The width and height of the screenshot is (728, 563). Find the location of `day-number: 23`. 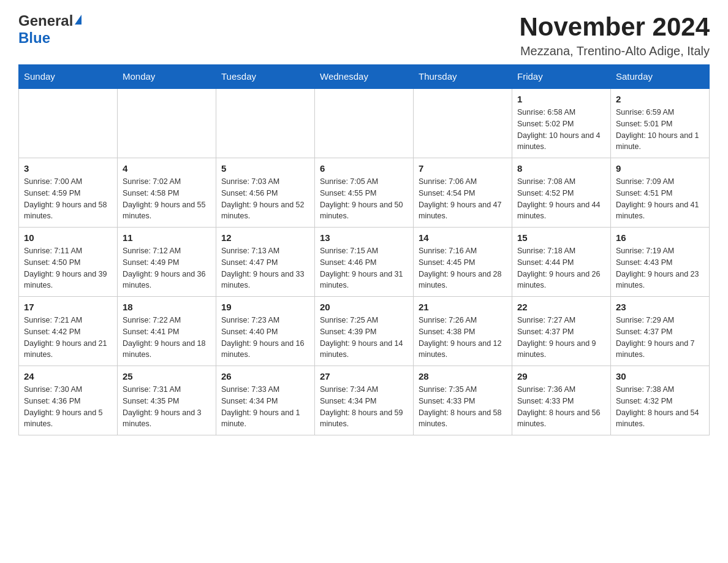

day-number: 23 is located at coordinates (660, 307).